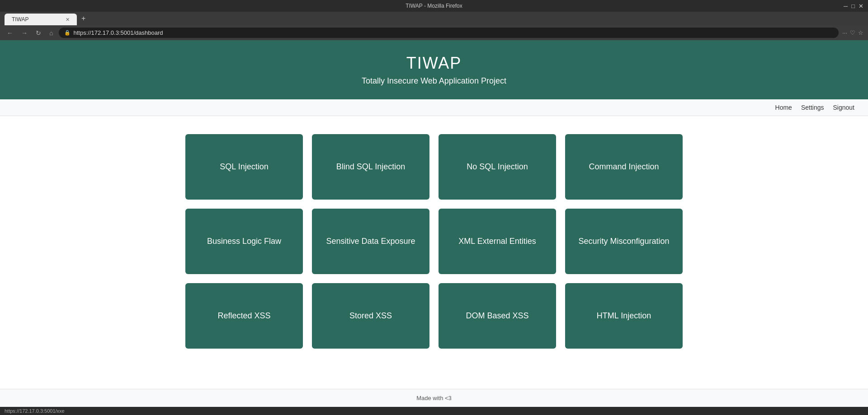 The width and height of the screenshot is (868, 415). What do you see at coordinates (83, 19) in the screenshot?
I see `new-tab-btn: +` at bounding box center [83, 19].